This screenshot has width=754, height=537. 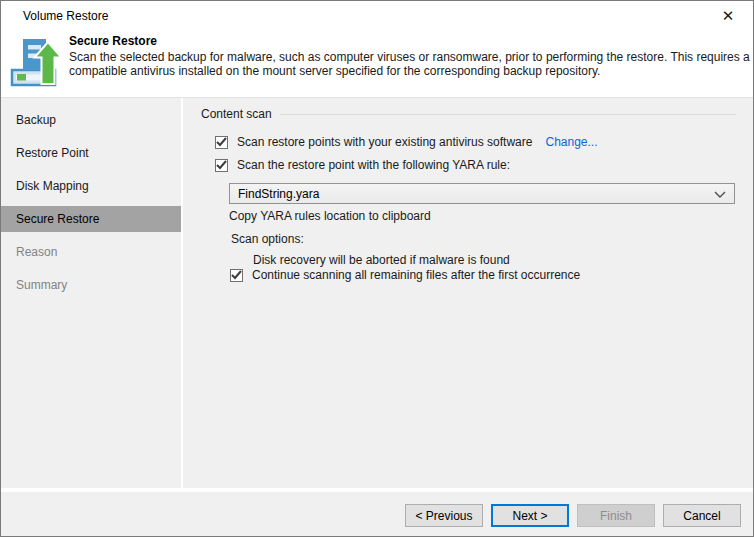 I want to click on copy-yara-location-link: Copy YARA rules location to clipboard, so click(x=330, y=216).